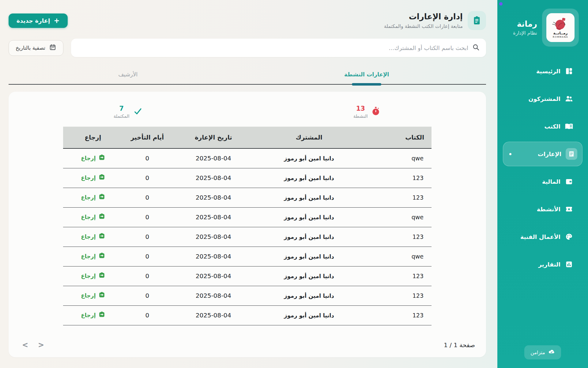 The image size is (588, 368). What do you see at coordinates (367, 112) in the screenshot?
I see `stat-active-loans: 13 النشطة` at bounding box center [367, 112].